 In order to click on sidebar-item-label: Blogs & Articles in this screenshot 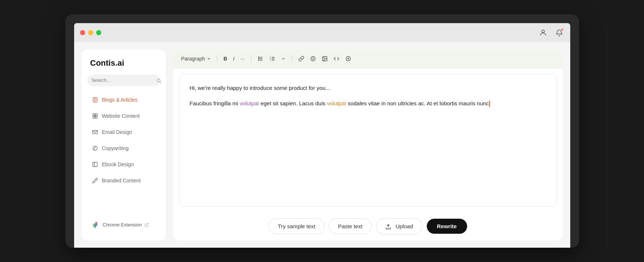, I will do `click(120, 100)`.